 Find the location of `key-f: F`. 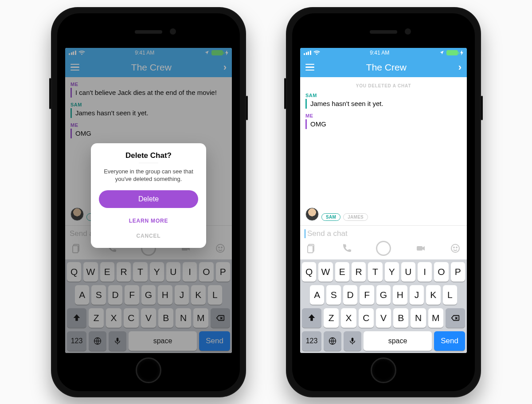

key-f: F is located at coordinates (367, 295).